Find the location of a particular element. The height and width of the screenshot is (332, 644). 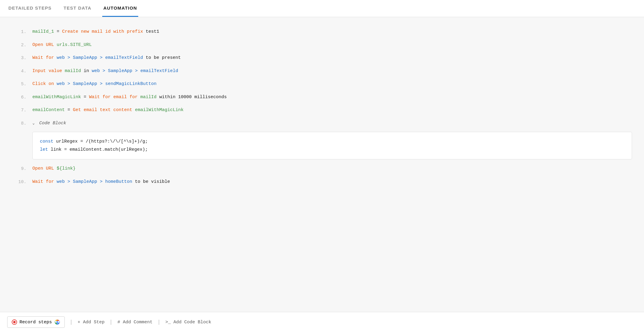

step-number: 9. is located at coordinates (19, 169).